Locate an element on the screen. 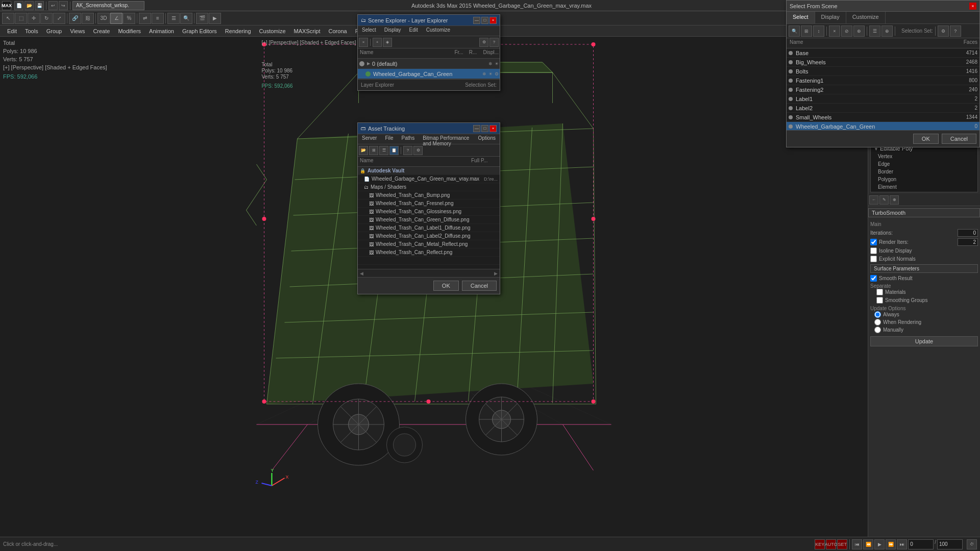 This screenshot has width=980, height=551. asset-scroll-left: ◀ is located at coordinates (361, 273).